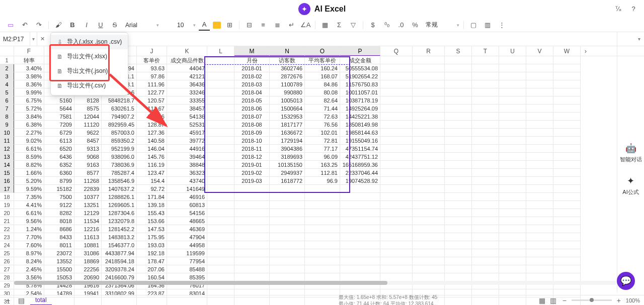 This screenshot has height=305, width=644. Describe the element at coordinates (88, 253) in the screenshot. I see `cell: 31086` at that location.